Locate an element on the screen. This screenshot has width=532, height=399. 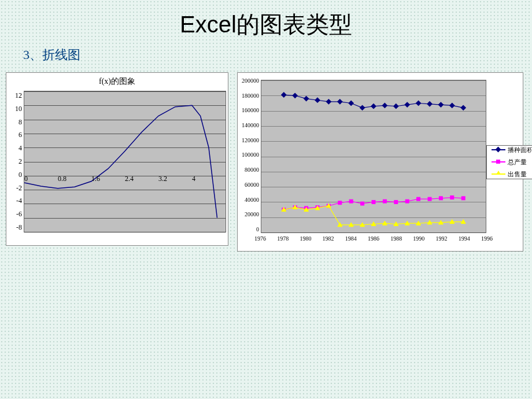
chart-fx-plot: 121086420-2-4-6-8 00.81.62.43.24 is located at coordinates (125, 162).